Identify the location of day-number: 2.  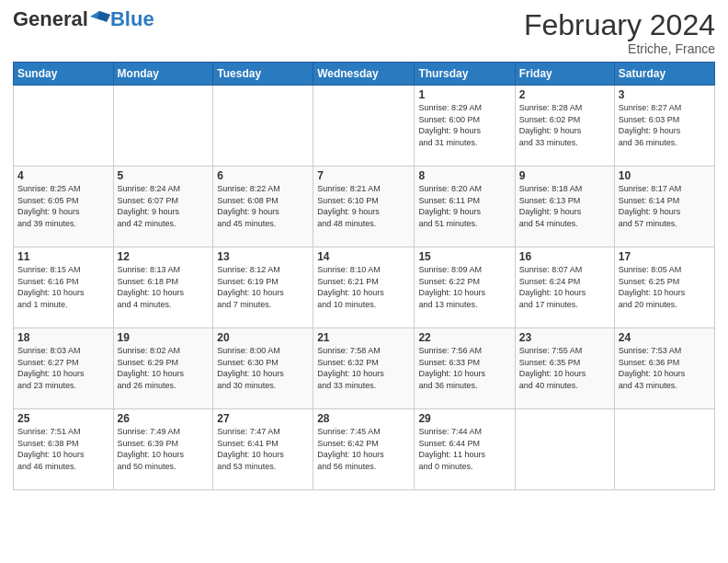
(564, 95).